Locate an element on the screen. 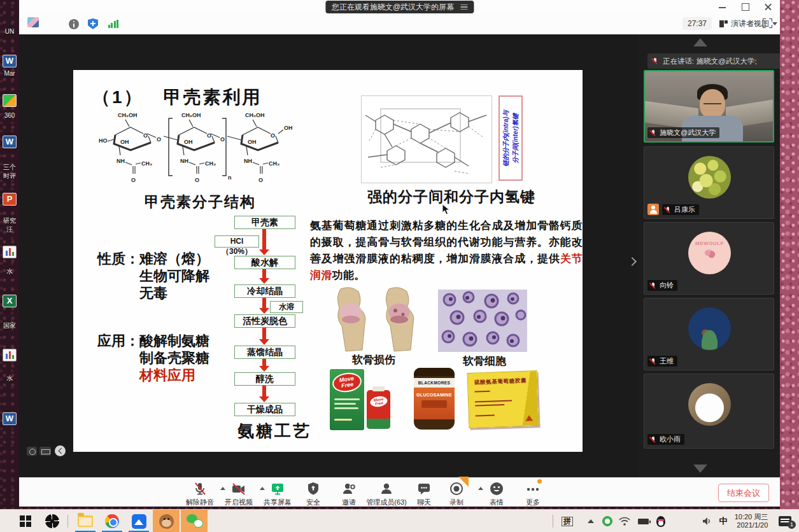  chevron-right-icon is located at coordinates (632, 262).